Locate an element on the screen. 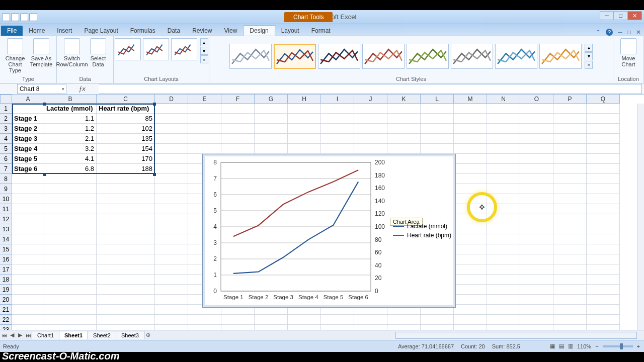 The height and width of the screenshot is (362, 644). cell-P21 is located at coordinates (570, 310).